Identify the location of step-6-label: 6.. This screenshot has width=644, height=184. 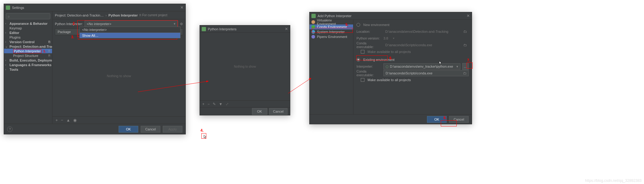
(391, 58).